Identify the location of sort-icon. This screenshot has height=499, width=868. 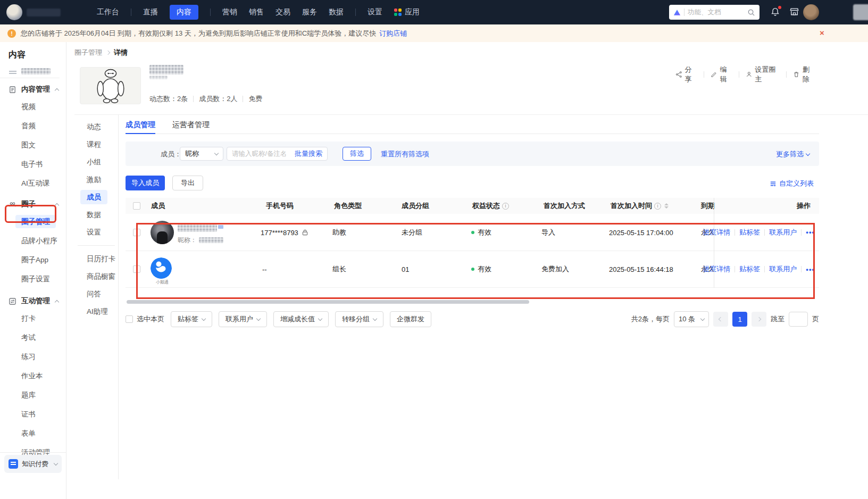
(666, 206).